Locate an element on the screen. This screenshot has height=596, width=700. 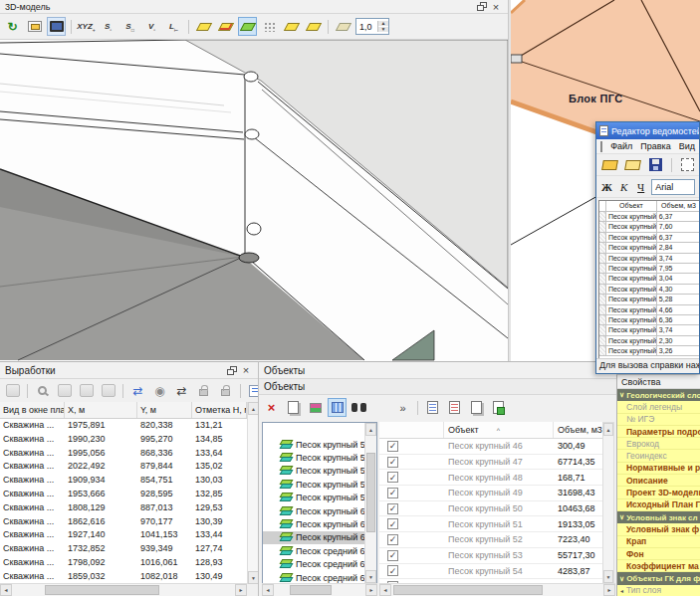
lock-icon is located at coordinates (203, 390).